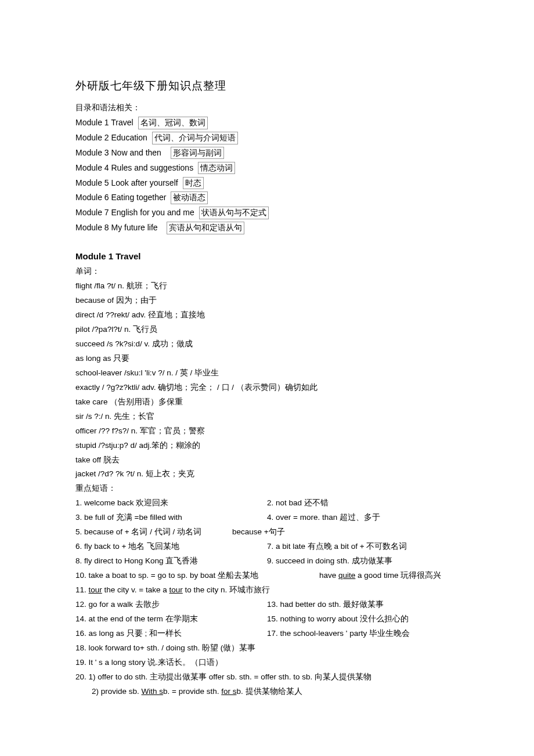  I want to click on toc-module: Module 8 My future life, so click(117, 227).